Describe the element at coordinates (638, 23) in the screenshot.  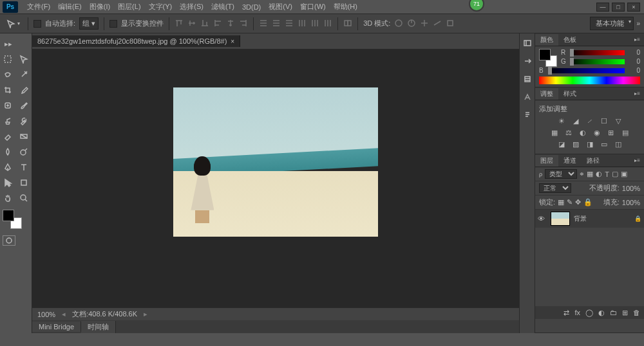
I see `collapse-panels-icon: »` at that location.